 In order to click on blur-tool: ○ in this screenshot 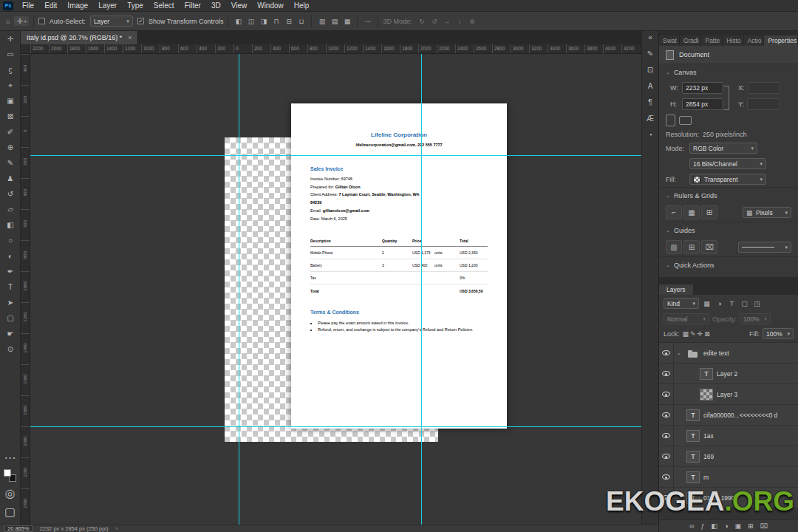, I will do `click(10, 241)`.